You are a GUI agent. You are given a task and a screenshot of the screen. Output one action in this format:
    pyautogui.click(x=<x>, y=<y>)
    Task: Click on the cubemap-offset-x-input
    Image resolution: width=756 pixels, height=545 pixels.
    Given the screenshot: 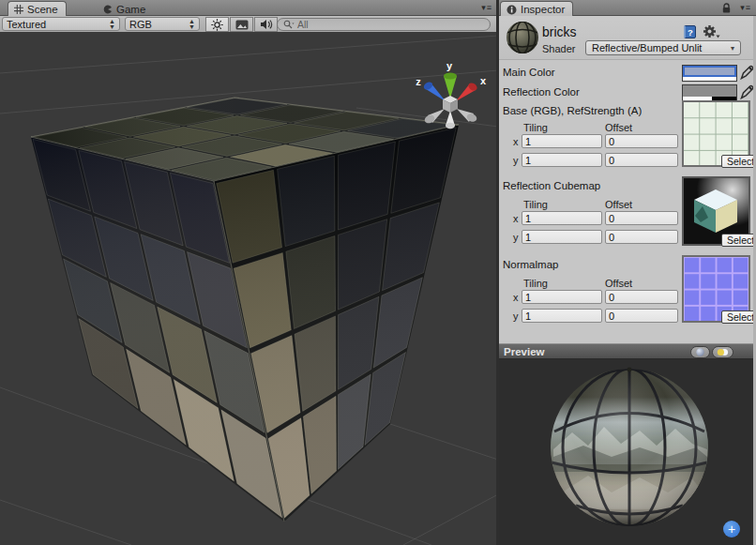 What is the action you would take?
    pyautogui.click(x=642, y=218)
    